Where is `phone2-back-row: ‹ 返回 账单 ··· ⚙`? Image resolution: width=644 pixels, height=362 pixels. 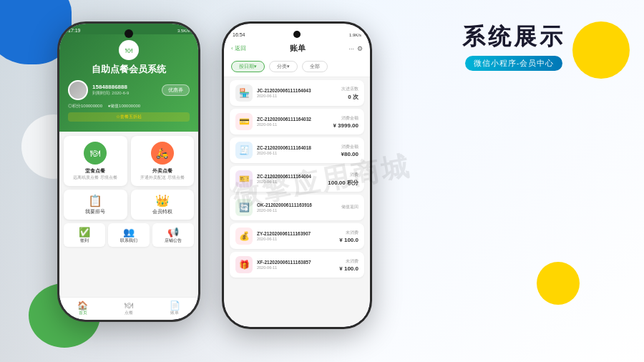 phone2-back-row: ‹ 返回 账单 ··· ⚙ is located at coordinates (297, 49).